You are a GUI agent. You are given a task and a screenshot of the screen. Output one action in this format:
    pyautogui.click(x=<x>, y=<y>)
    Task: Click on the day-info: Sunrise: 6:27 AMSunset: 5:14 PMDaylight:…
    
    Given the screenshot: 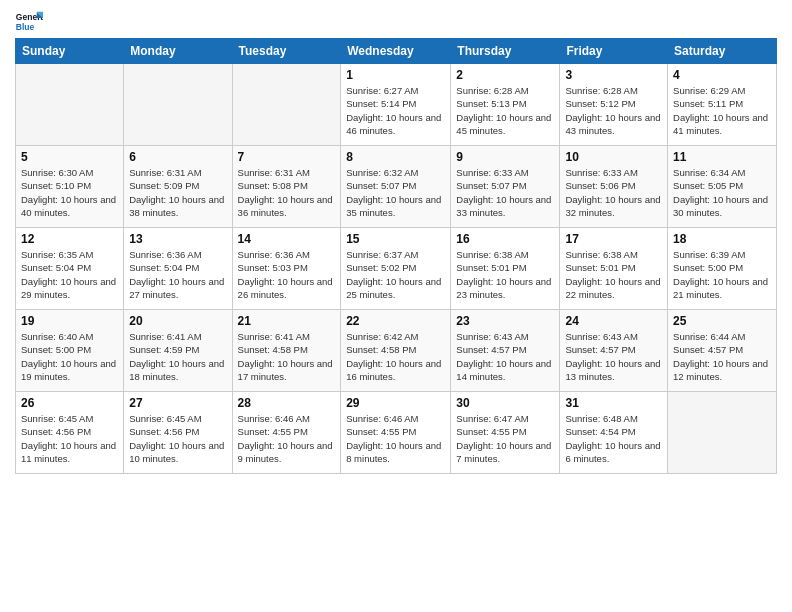 What is the action you would take?
    pyautogui.click(x=396, y=110)
    